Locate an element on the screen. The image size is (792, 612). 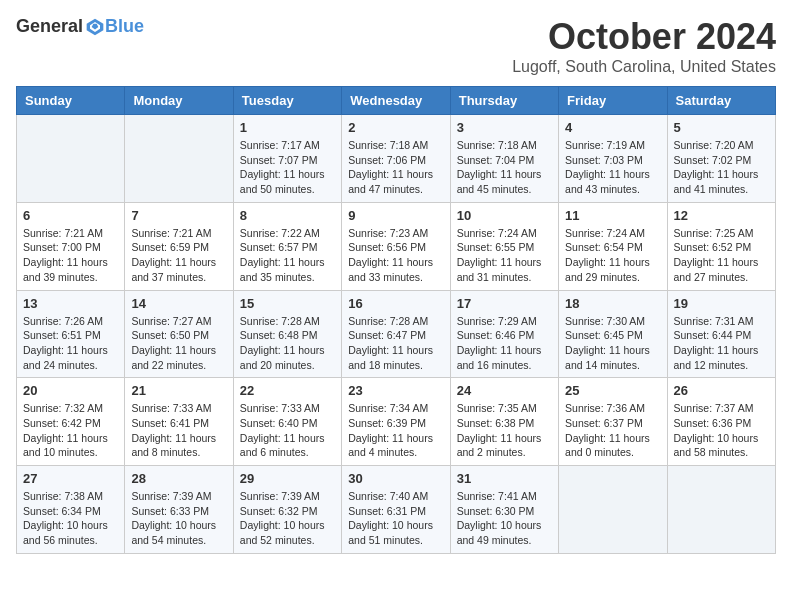
day-number: 6 is located at coordinates (70, 216).